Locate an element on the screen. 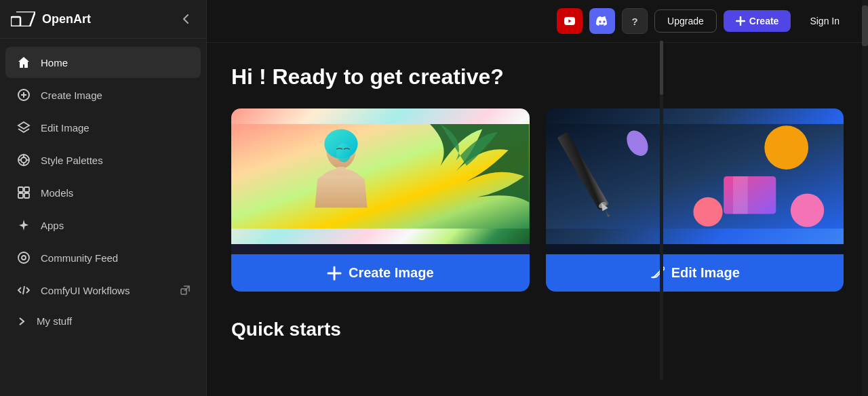 This screenshot has width=868, height=396. sidebar-item-style-palettes-label: Style Palettes is located at coordinates (72, 160).